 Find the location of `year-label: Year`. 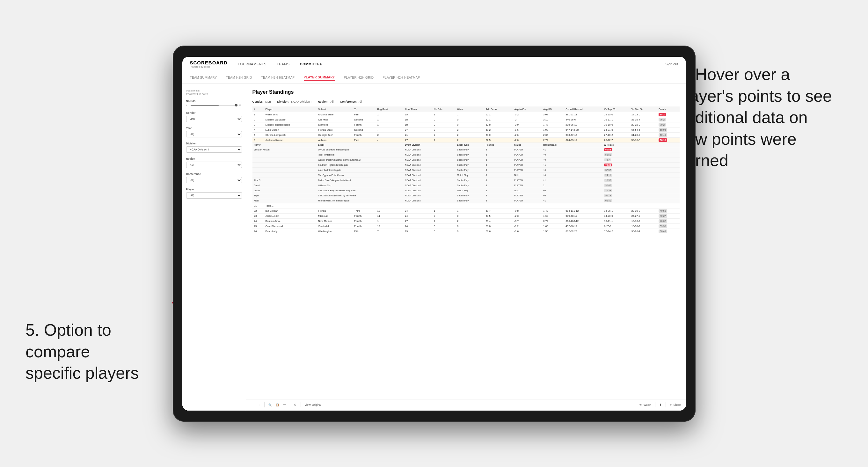

year-label: Year is located at coordinates (214, 128).